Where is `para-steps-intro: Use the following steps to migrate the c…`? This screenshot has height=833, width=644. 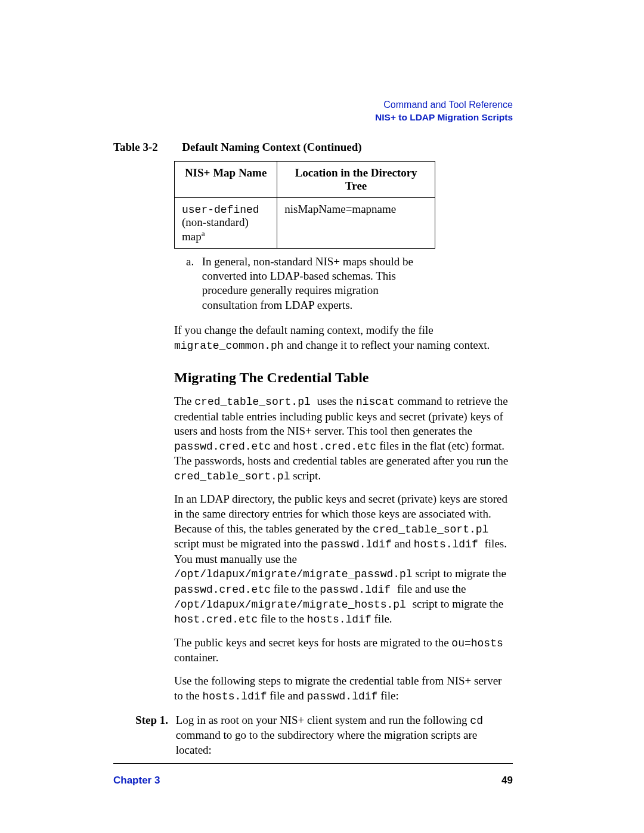
para-steps-intro: Use the following steps to migrate the c… is located at coordinates (343, 689).